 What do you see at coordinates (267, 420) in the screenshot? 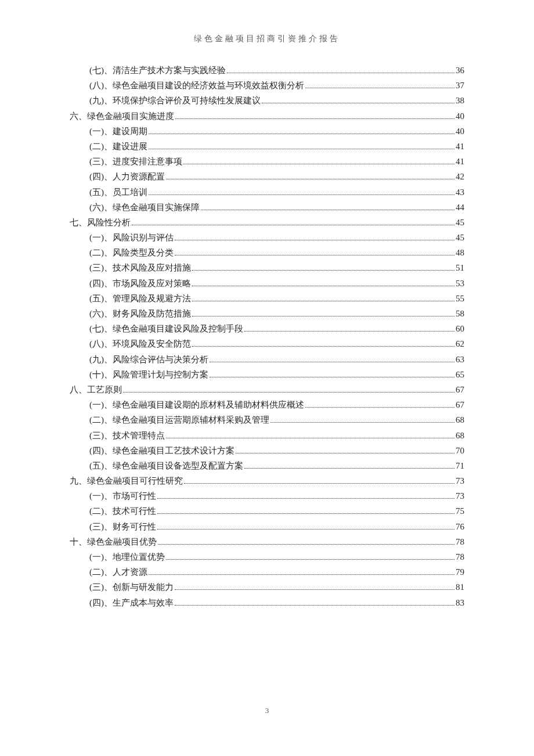
I see `toc-entry: (二)、绿色金融项目运营期原辅材料采购及管理68` at bounding box center [267, 420].